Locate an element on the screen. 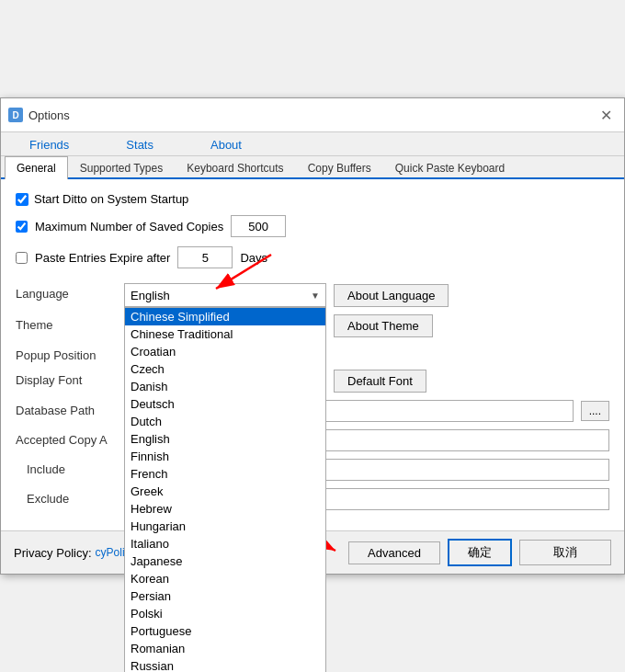 This screenshot has width=625, height=672. lang-option-hebrew: Hebrew is located at coordinates (225, 509).